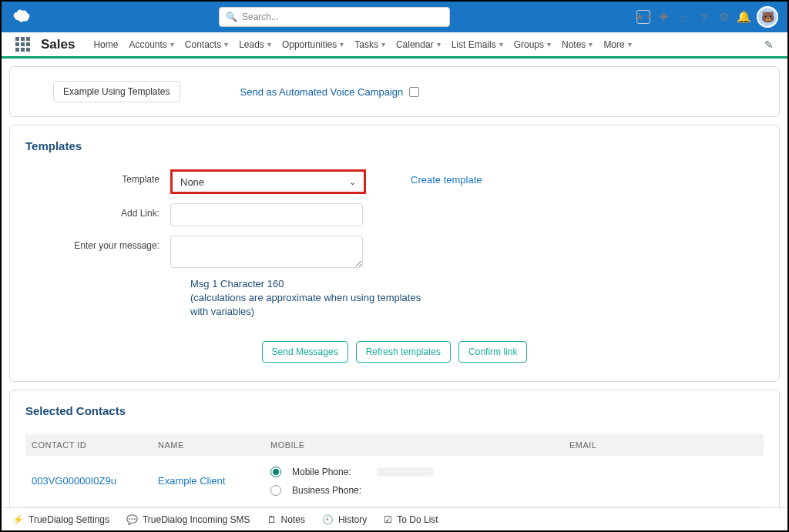  I want to click on global-search-input: 🔍 Search..., so click(334, 17).